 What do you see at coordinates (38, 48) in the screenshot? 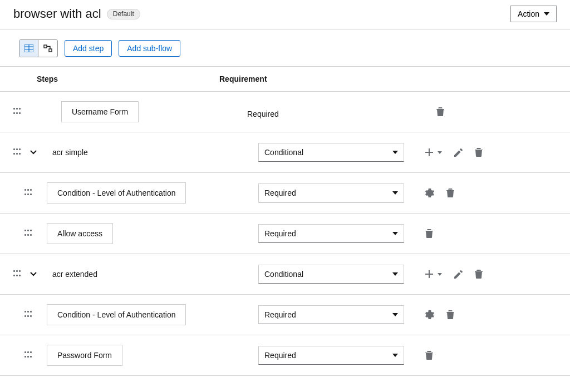
I see `view-toggle` at bounding box center [38, 48].